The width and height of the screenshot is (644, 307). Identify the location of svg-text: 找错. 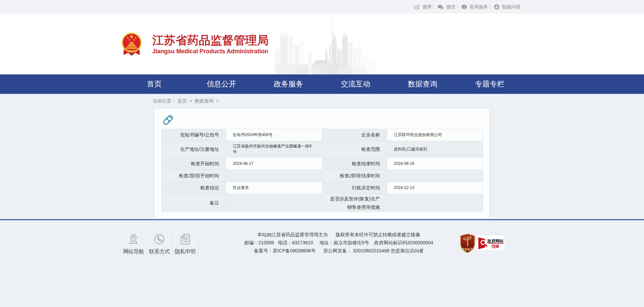
(495, 246).